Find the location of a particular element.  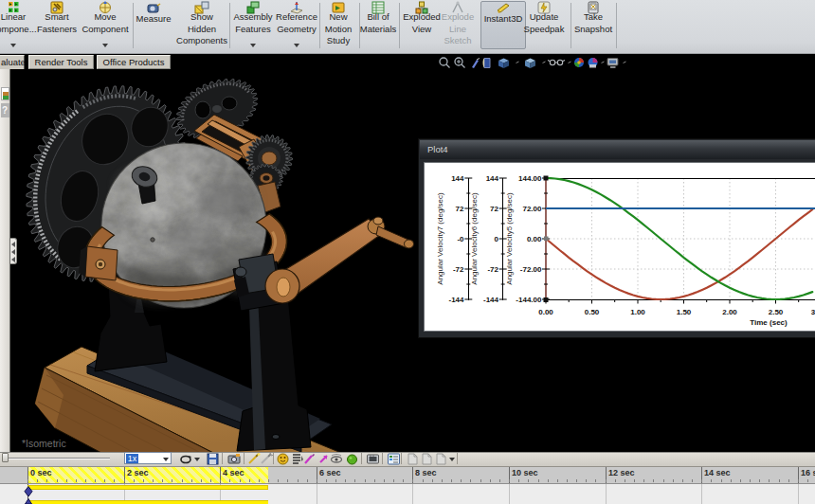

svg-text: 1.00 is located at coordinates (638, 313).